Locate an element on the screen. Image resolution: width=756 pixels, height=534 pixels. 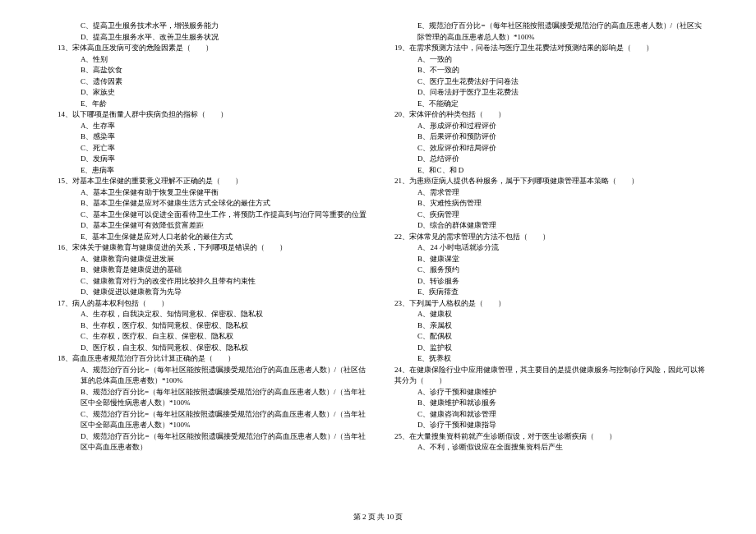
option-text: A、生存率 is located at coordinates (210, 127).